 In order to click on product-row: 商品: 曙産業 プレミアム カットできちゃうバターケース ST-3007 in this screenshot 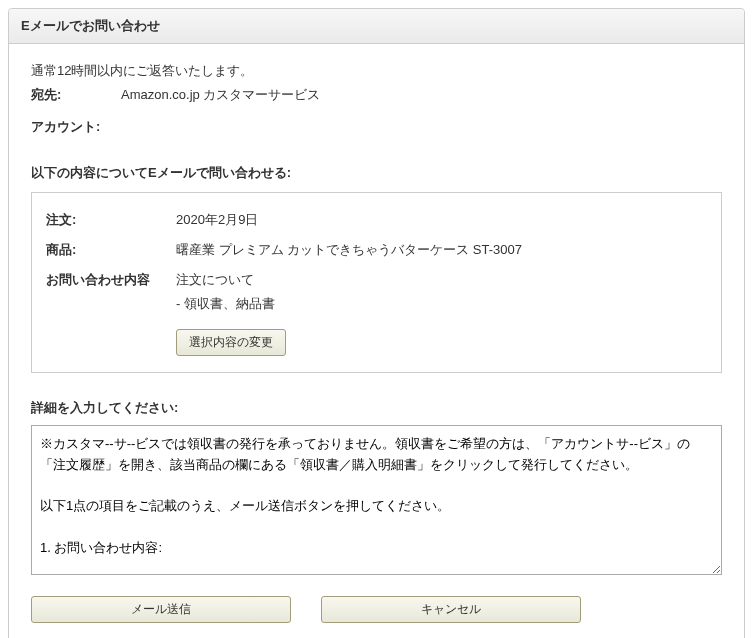, I will do `click(376, 250)`.